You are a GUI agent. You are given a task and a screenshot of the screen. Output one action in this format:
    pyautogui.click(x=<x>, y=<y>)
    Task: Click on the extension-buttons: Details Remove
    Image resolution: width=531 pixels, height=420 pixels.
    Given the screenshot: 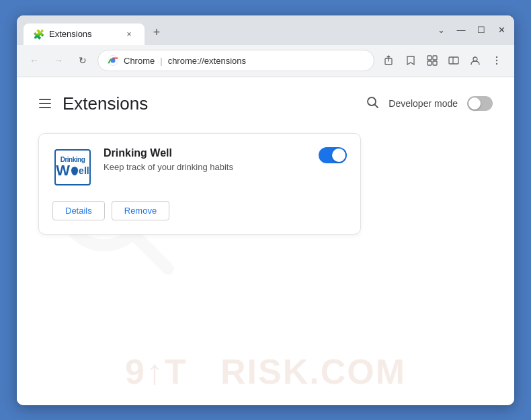 What is the action you would take?
    pyautogui.click(x=111, y=211)
    